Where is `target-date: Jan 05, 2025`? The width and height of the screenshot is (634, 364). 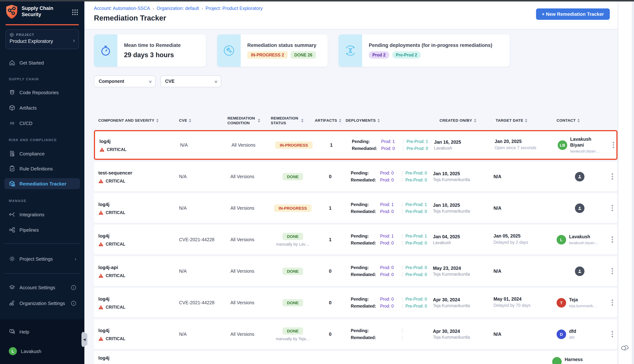 target-date: Jan 05, 2025 is located at coordinates (523, 236).